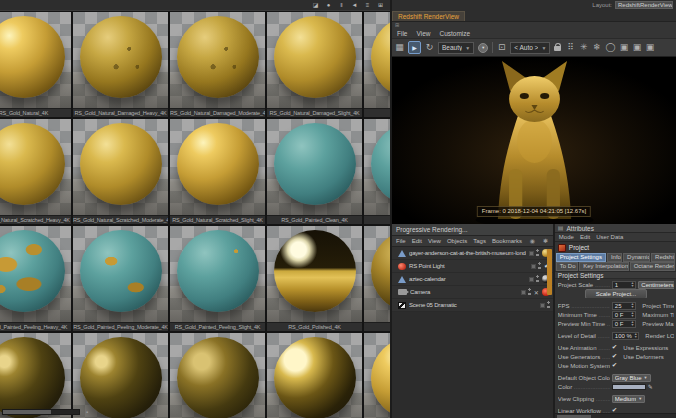  What do you see at coordinates (472, 306) in the screenshot?
I see `object-row: Scene 05 Dramatic` at bounding box center [472, 306].